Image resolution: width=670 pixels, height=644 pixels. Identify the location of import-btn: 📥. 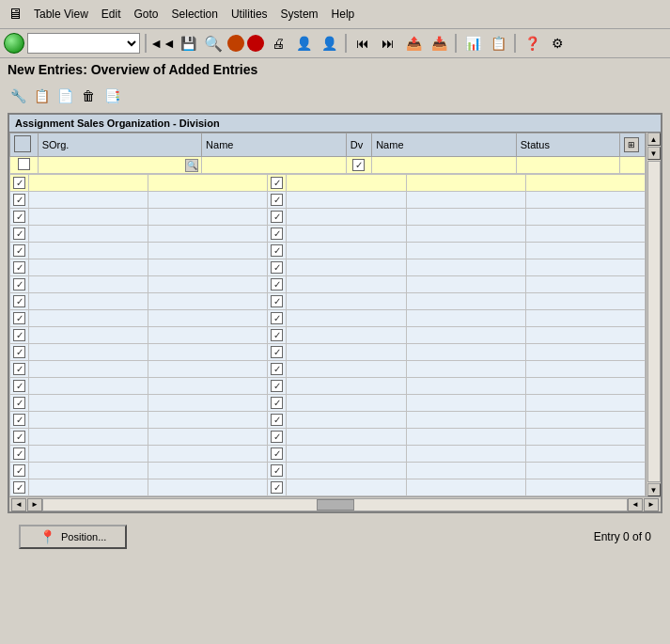
(439, 43).